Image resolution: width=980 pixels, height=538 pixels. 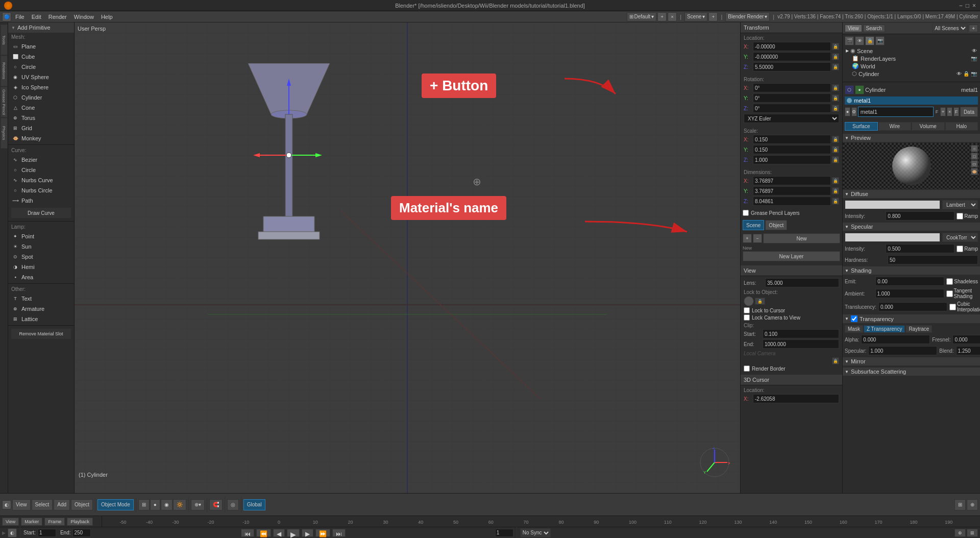 I want to click on material-list-item: metal1, so click(x=912, y=101).